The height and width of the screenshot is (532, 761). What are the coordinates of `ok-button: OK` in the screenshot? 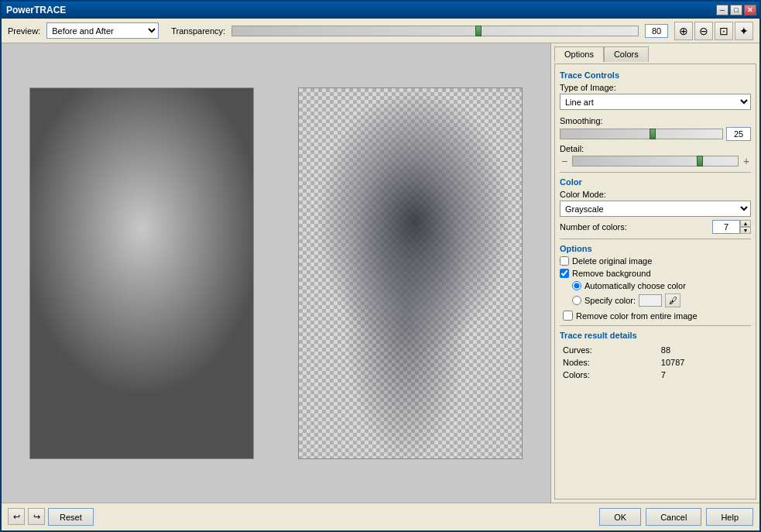 It's located at (620, 517).